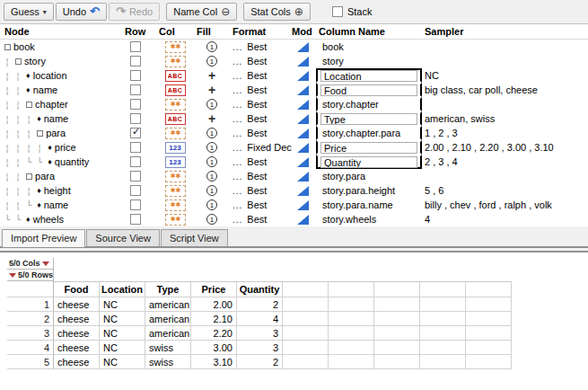 This screenshot has width=588, height=390. What do you see at coordinates (369, 219) in the screenshot?
I see `column-name-field: story.wheels` at bounding box center [369, 219].